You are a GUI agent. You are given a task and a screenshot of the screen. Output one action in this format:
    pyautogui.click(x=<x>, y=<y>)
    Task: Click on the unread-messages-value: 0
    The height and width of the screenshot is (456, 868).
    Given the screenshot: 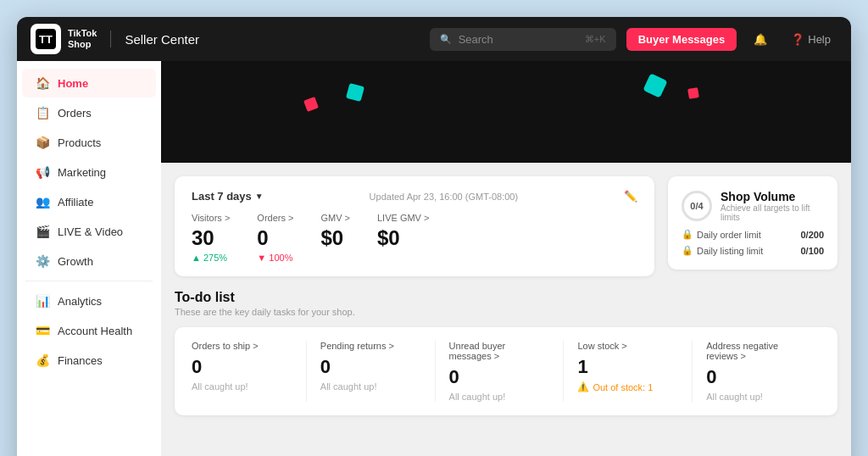 What is the action you would take?
    pyautogui.click(x=500, y=377)
    